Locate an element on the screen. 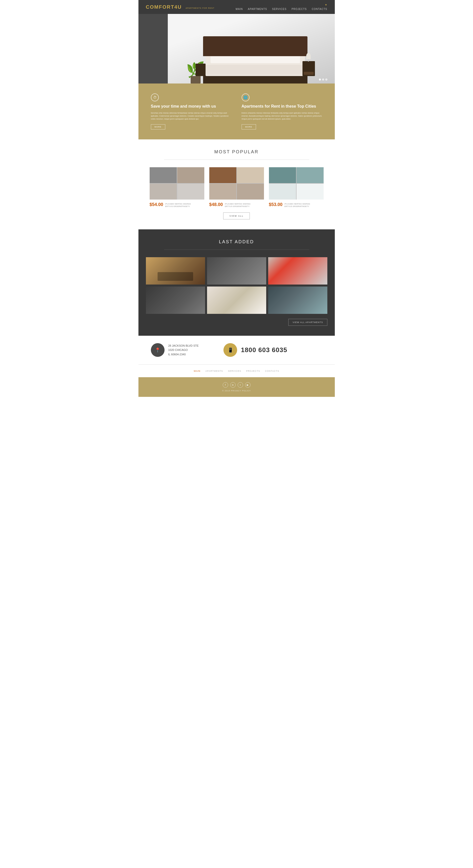  logo-subtitle: APARTMENTS FOR RENT is located at coordinates (200, 8).